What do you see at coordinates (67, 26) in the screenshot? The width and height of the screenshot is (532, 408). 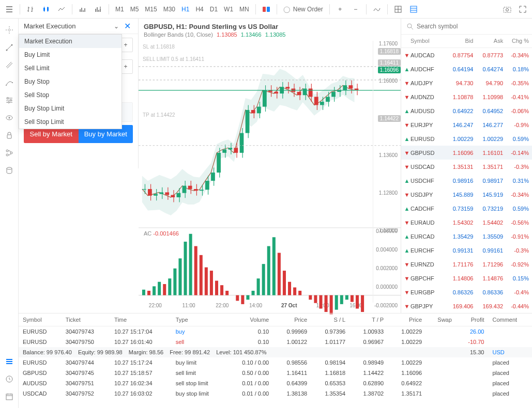 I see `order-type-dropdown: Market Execution` at bounding box center [67, 26].